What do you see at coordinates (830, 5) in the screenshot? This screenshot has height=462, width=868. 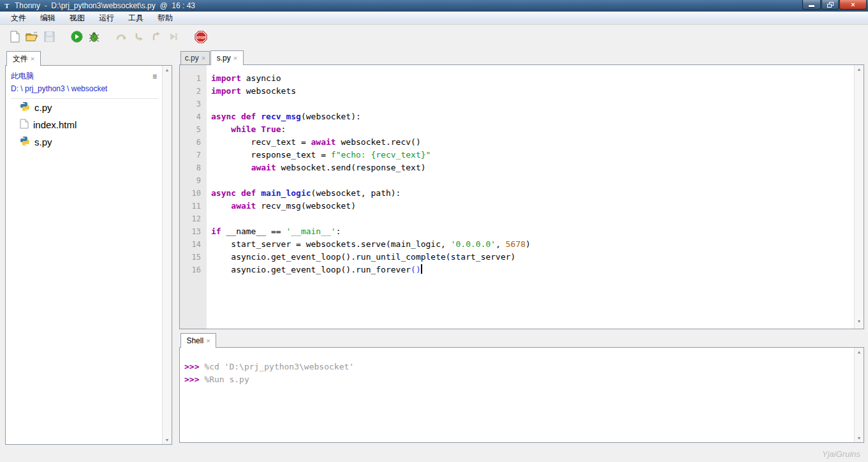 I see `restore-icon` at bounding box center [830, 5].